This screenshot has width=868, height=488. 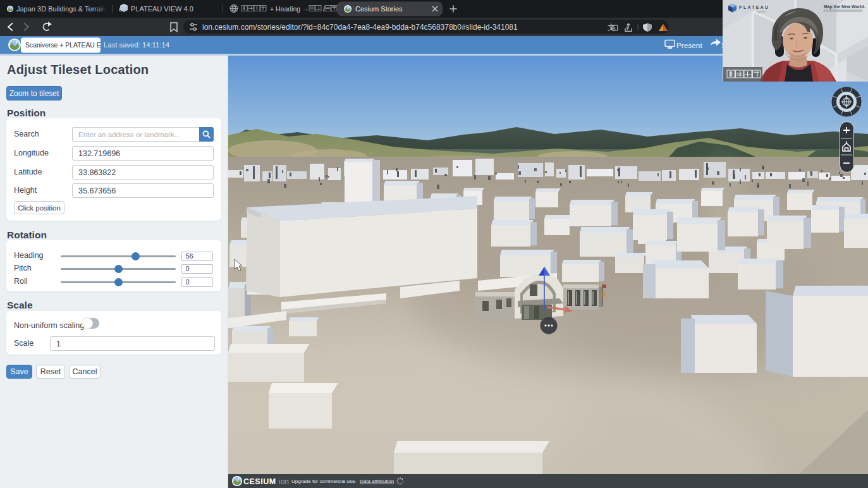 I want to click on svg-text: PLATEAU, so click(x=754, y=8).